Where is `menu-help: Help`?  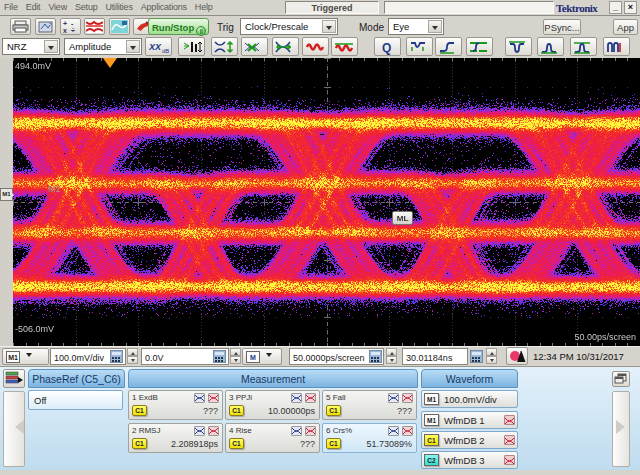 menu-help: Help is located at coordinates (204, 7).